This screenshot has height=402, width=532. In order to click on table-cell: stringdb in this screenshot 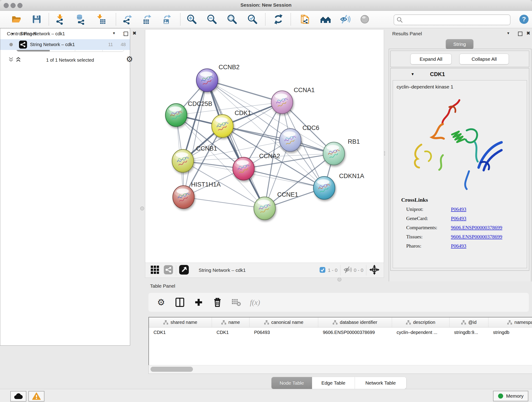, I will do `click(510, 332)`.